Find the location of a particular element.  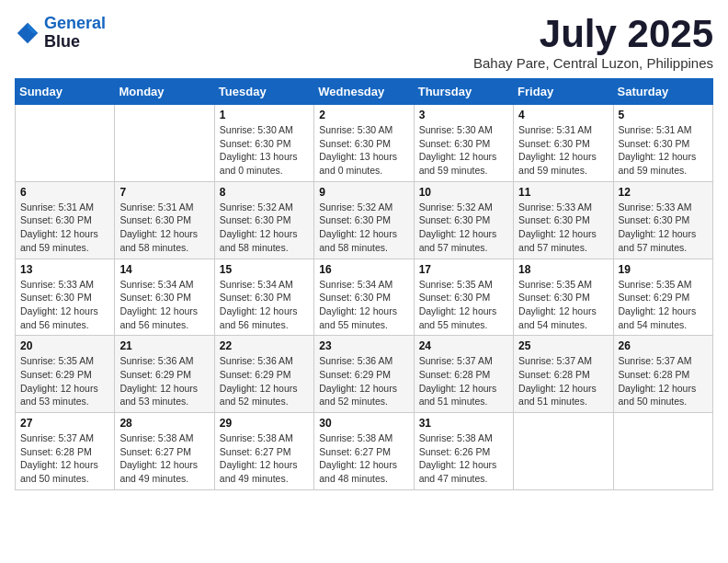

calendar-cell: 8Sunrise: 5:32 AMSunset: 6:30 PMDaylight… is located at coordinates (264, 220).